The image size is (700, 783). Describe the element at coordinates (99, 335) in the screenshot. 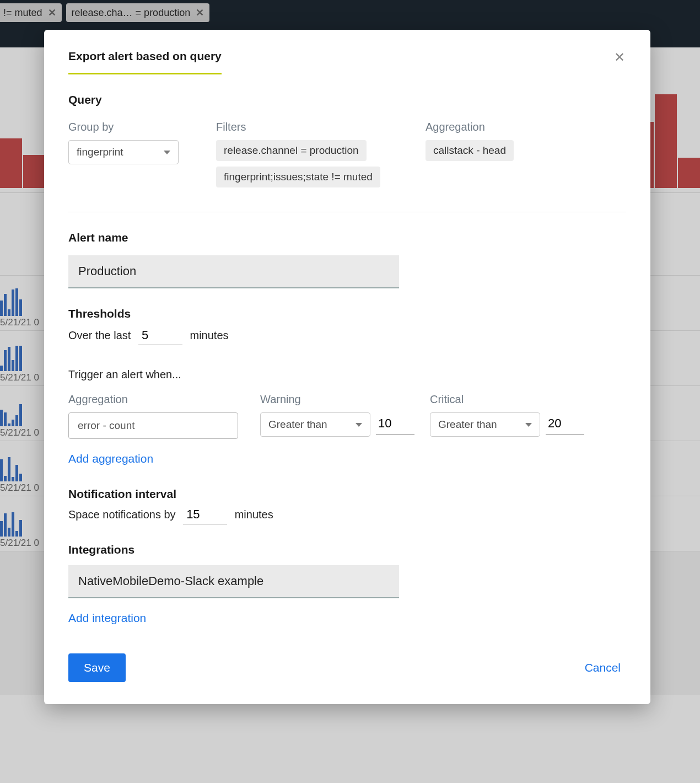

I see `over-last-prefix: Over the last` at that location.